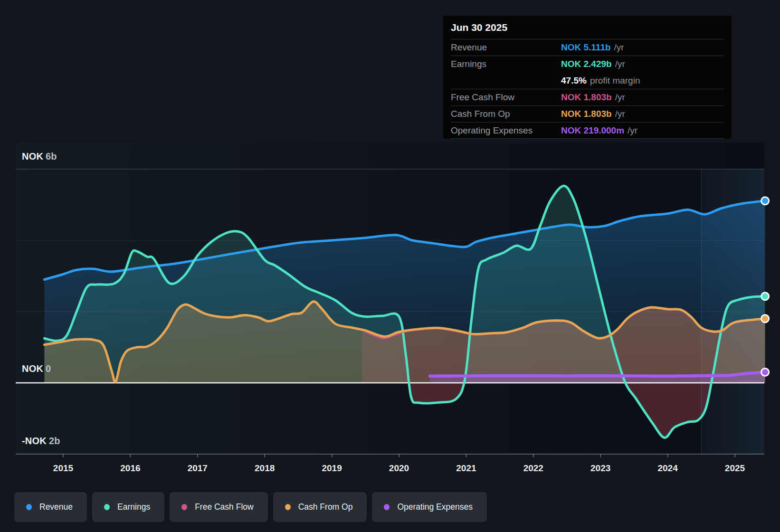  What do you see at coordinates (587, 130) in the screenshot?
I see `tooltip-row-operating-expenses: Operating Expenses NOK 219.000m /yr` at bounding box center [587, 130].